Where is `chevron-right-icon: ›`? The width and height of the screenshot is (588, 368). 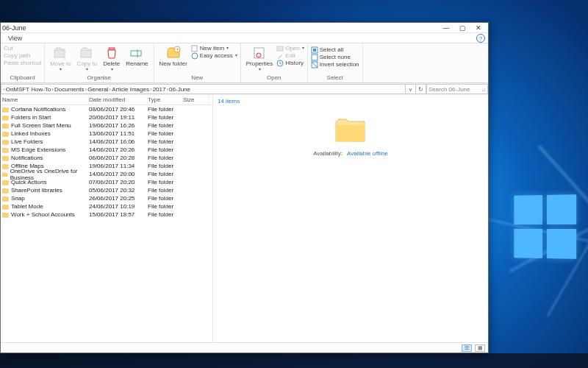
chevron-right-icon: › is located at coordinates (4, 90).